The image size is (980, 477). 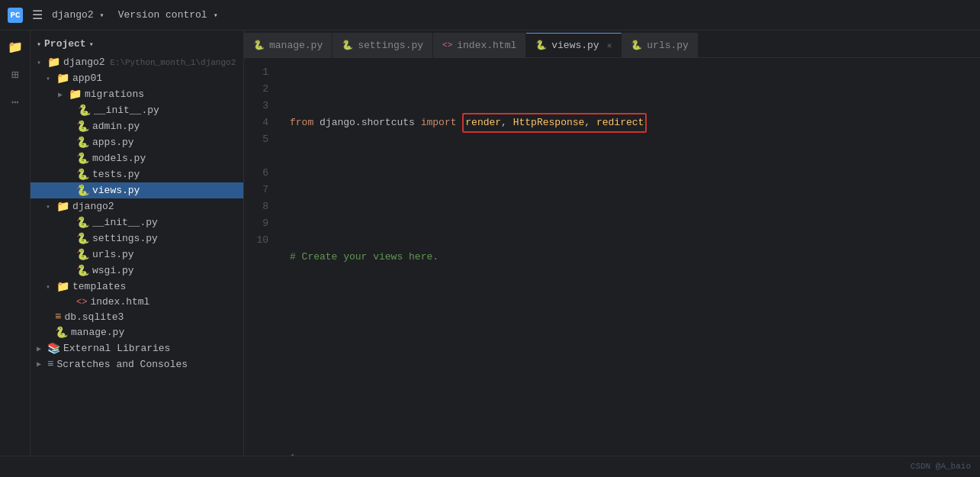 What do you see at coordinates (119, 159) in the screenshot?
I see `tree-label: models.py` at bounding box center [119, 159].